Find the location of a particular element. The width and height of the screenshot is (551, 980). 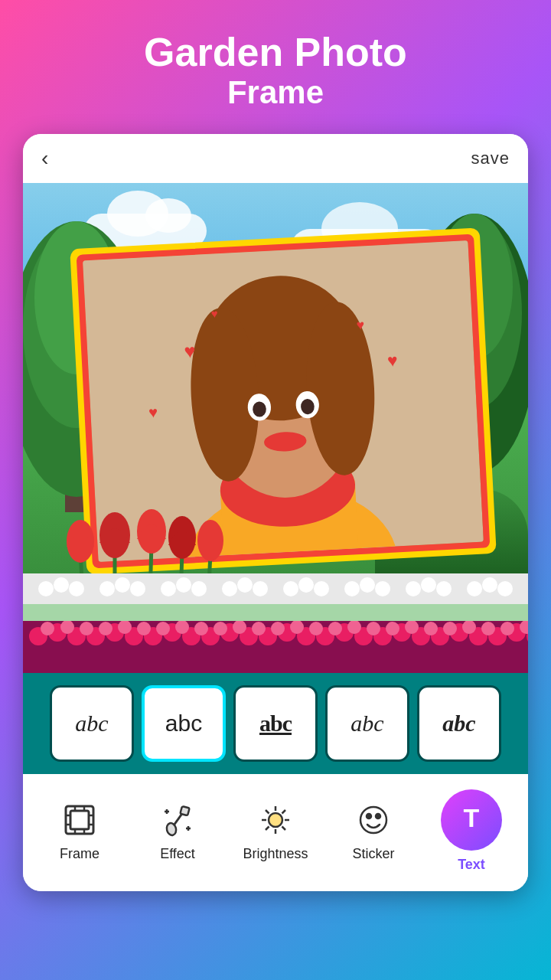

sticker-label: Sticker is located at coordinates (373, 854).